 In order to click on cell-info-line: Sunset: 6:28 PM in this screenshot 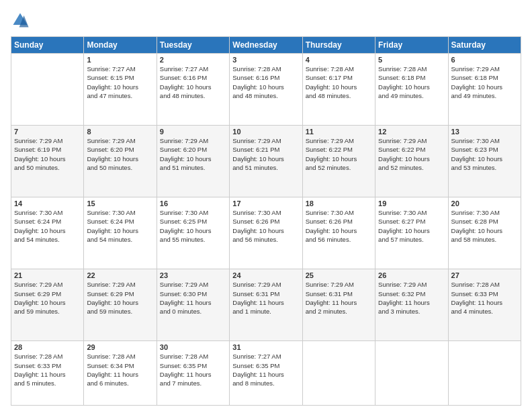, I will do `click(485, 222)`.